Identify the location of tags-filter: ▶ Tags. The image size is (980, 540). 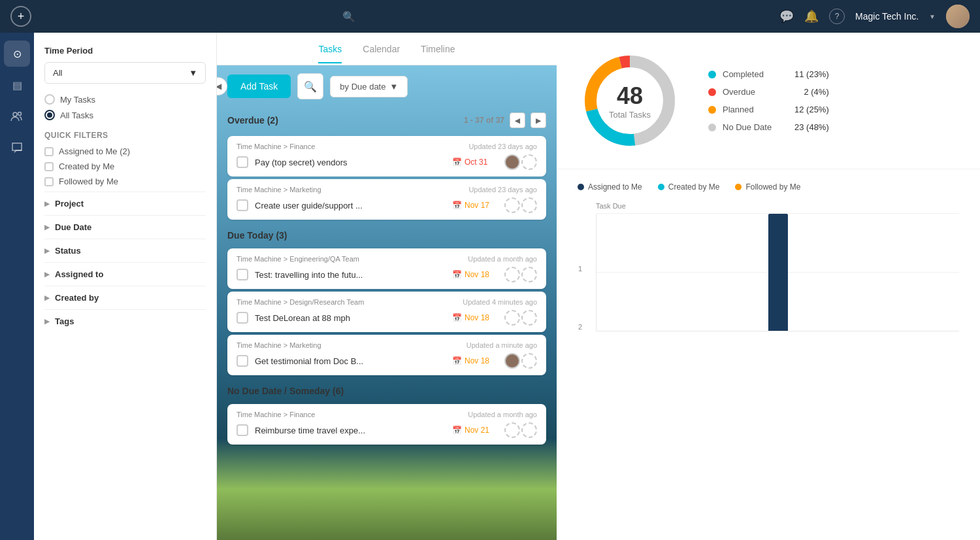
(125, 321).